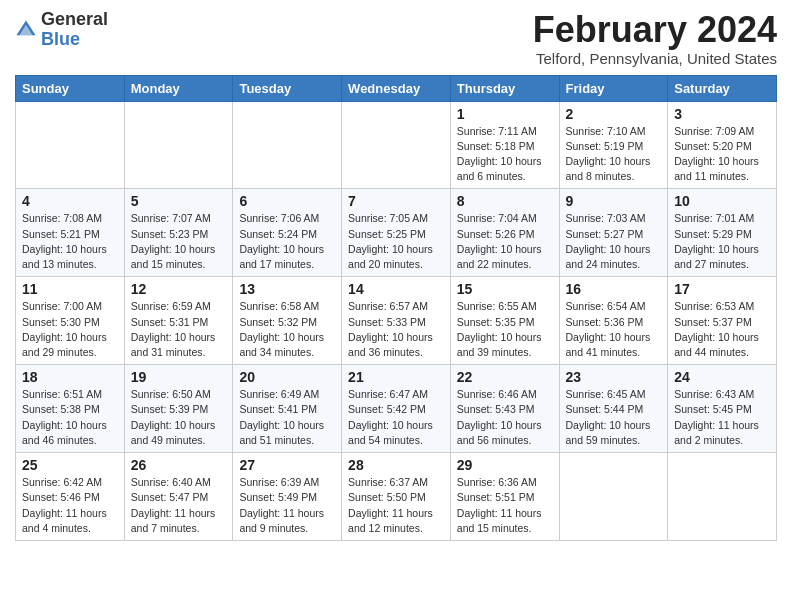  What do you see at coordinates (614, 242) in the screenshot?
I see `cell-info: Sunrise: 7:03 AM Sunset: 5:27 PM Dayligh…` at bounding box center [614, 242].